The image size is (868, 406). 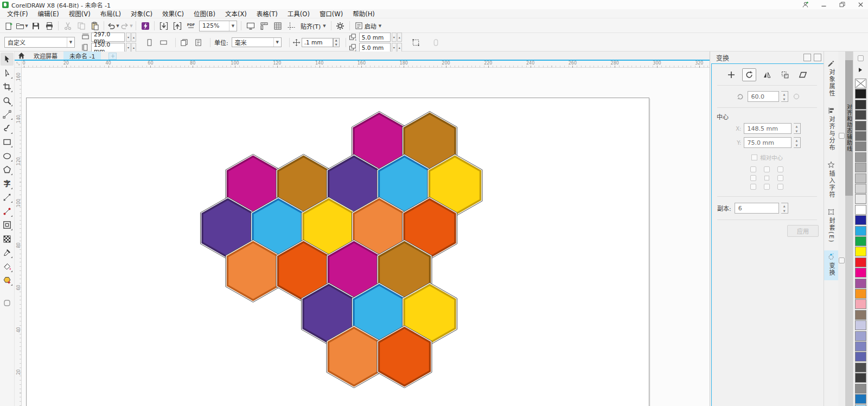 What do you see at coordinates (21, 55) in the screenshot?
I see `welcome-home-button` at bounding box center [21, 55].